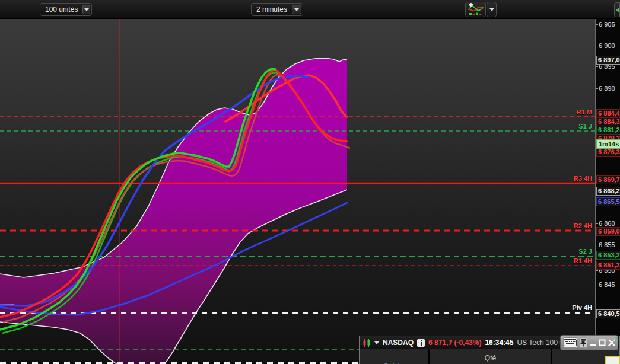  I want to click on info-icon, so click(421, 343).